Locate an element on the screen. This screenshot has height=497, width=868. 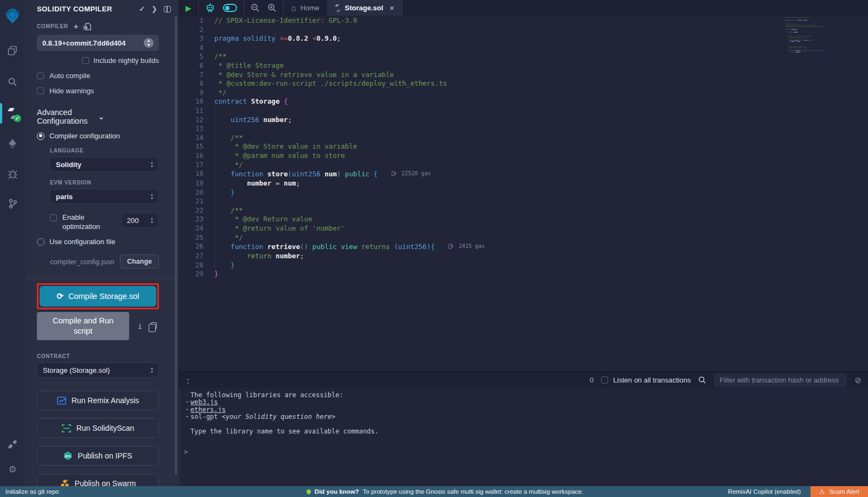
change-config-button: Change is located at coordinates (139, 262).